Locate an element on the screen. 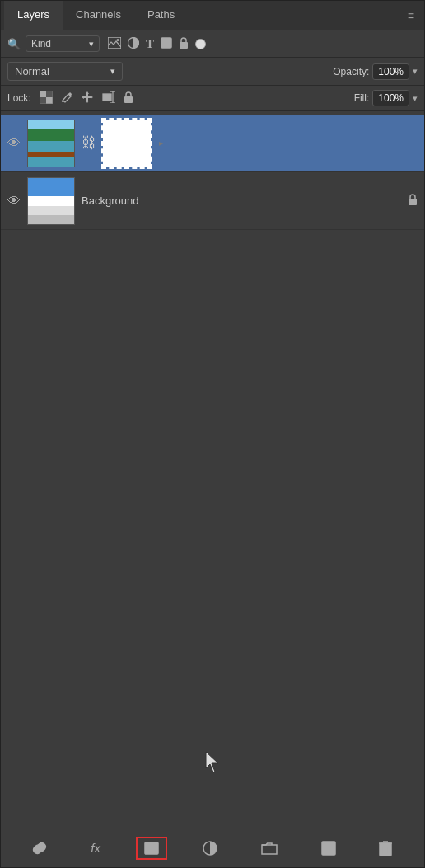  adjustment-filter-icon is located at coordinates (133, 45).